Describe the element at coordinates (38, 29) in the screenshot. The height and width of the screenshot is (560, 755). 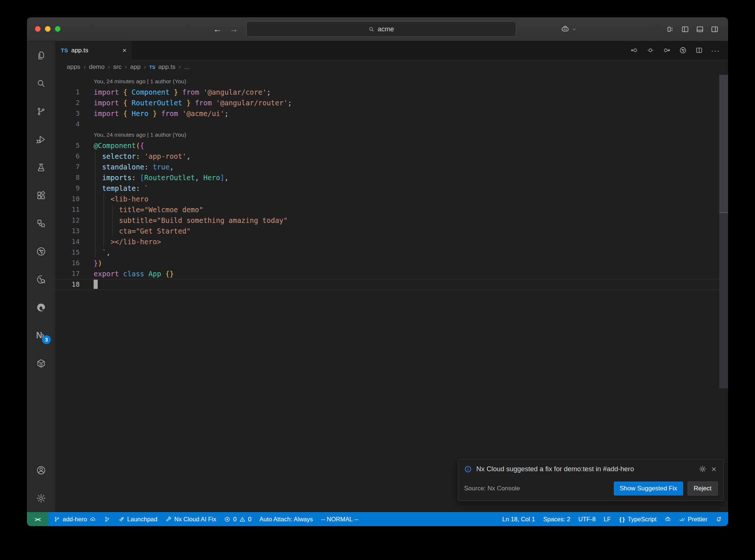
I see `close-window-button` at that location.